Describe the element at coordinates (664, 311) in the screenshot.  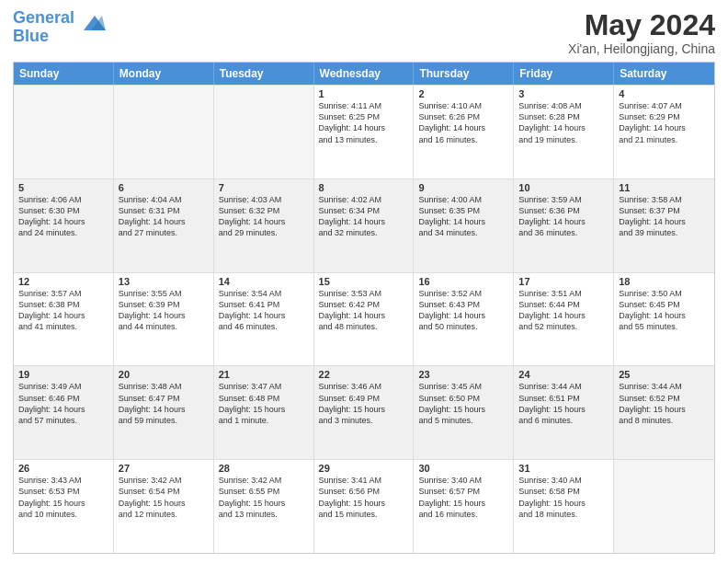
I see `cell-info: Sunrise: 3:50 AM Sunset: 6:45 PM Dayligh…` at that location.